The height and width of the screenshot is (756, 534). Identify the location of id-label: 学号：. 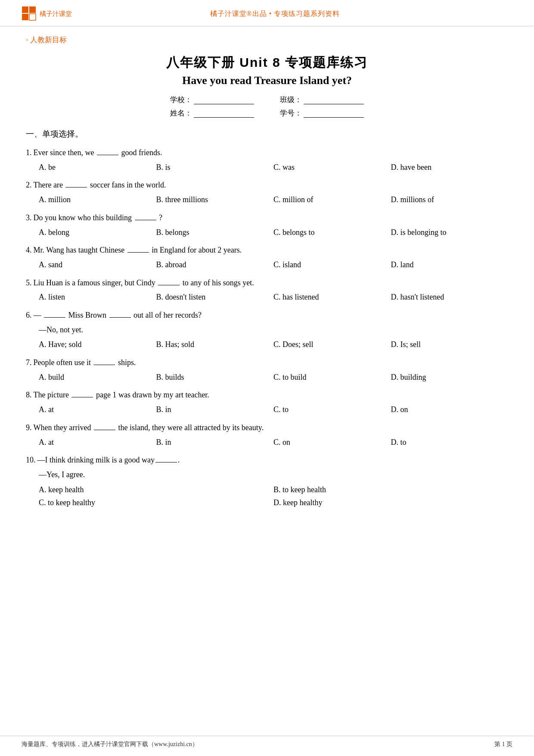
(291, 113).